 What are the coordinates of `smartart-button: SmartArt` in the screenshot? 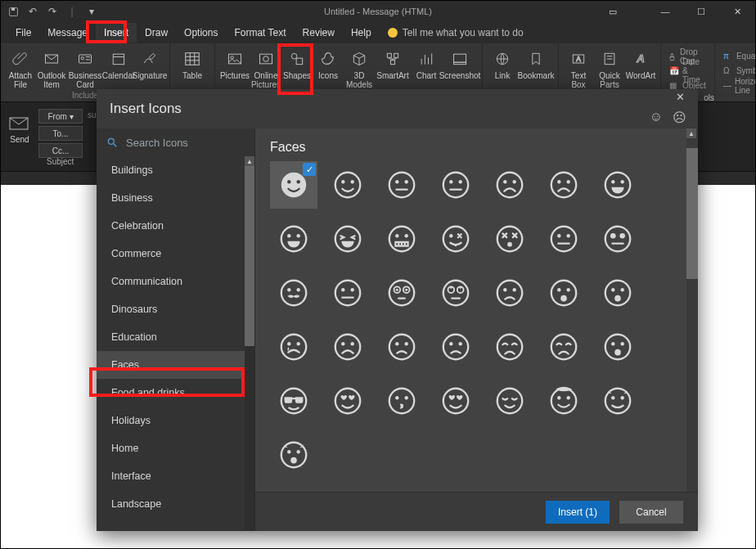 It's located at (393, 68).